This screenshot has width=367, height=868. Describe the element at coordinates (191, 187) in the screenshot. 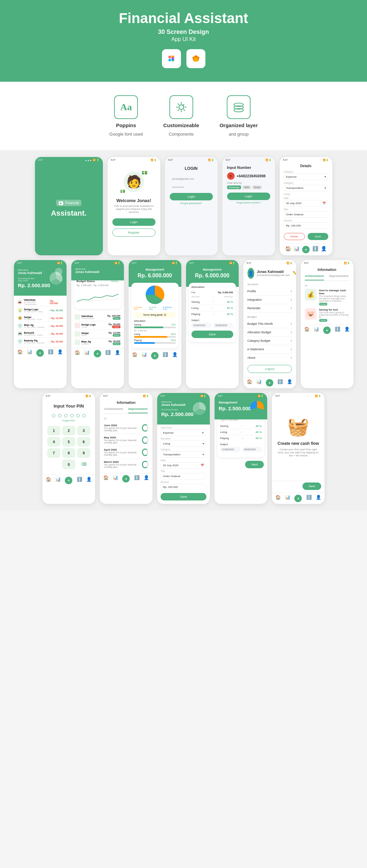

I see `password-field: ••••••••••••` at that location.